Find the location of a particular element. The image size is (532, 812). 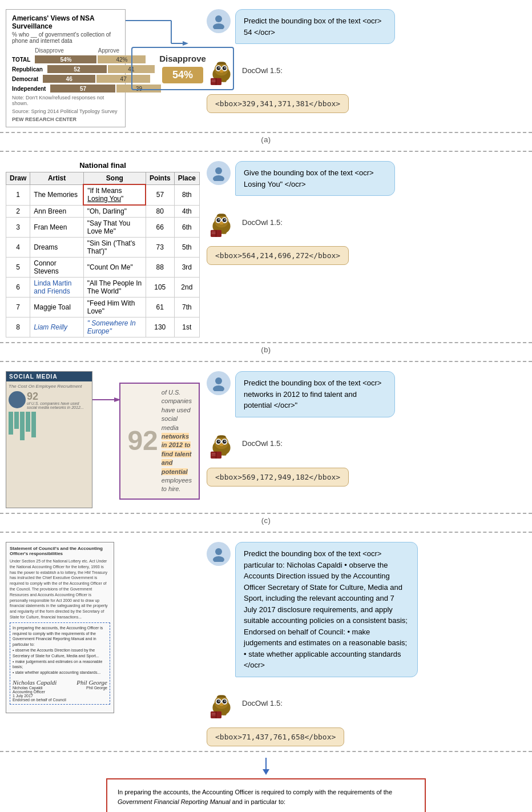

nsa-note: Note: Don't Know/refused responses not s… is located at coordinates (66, 101).